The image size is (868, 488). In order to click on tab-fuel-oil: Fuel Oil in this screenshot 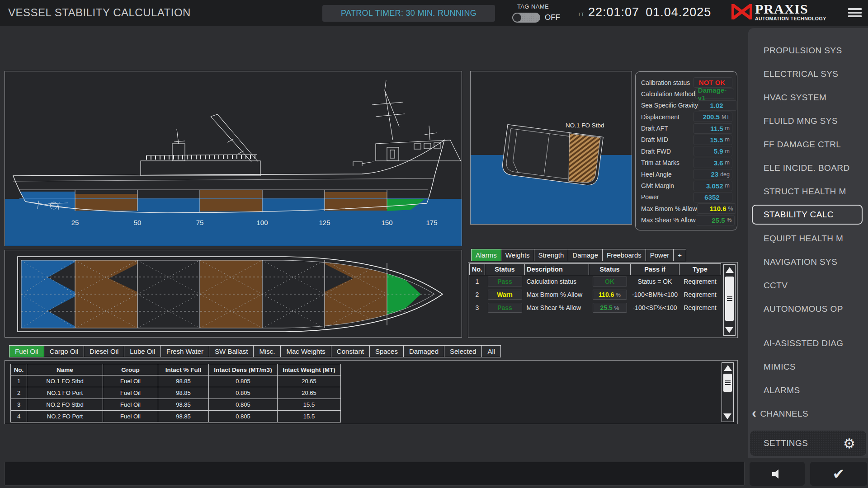, I will do `click(27, 352)`.